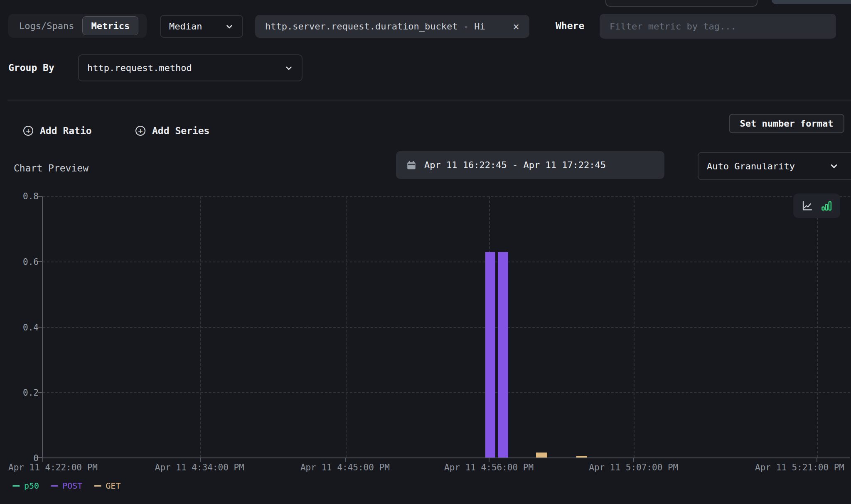 The height and width of the screenshot is (504, 851). Describe the element at coordinates (787, 124) in the screenshot. I see `set-number-format-button: Set number format` at that location.